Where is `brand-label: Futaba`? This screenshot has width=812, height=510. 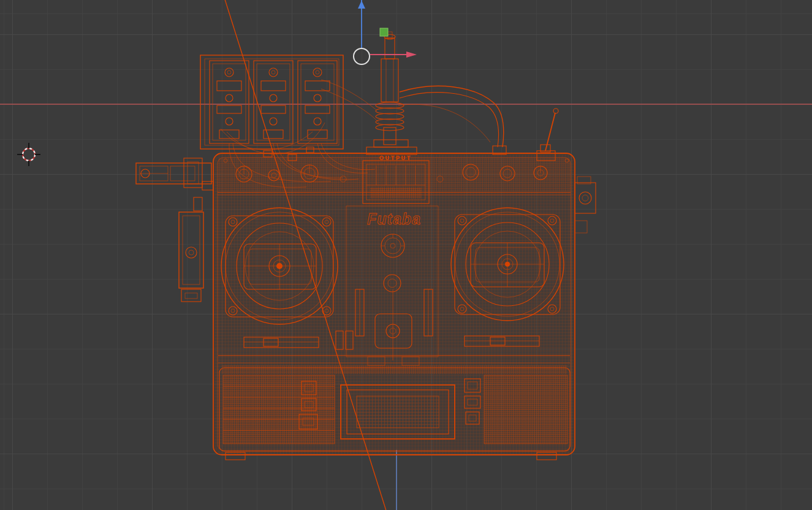
brand-label: Futaba is located at coordinates (394, 219).